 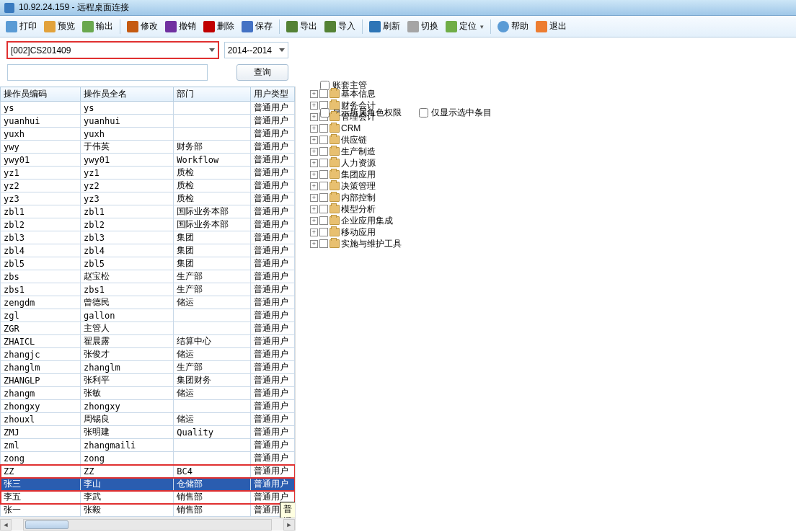 I want to click on tree-node: +集团应用, so click(x=553, y=174).